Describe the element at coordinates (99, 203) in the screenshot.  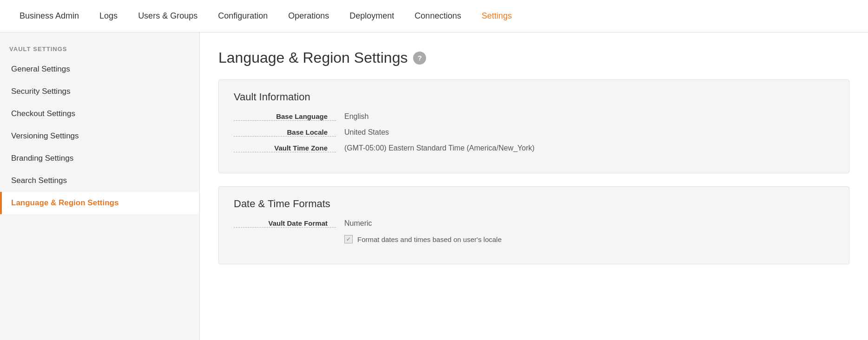
I see `sidebar-item-language-region-settings: Language & Region Settings` at that location.